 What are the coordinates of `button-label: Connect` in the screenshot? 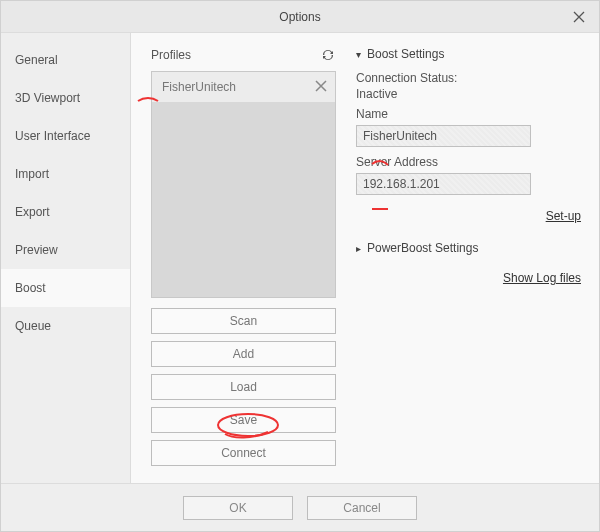 It's located at (244, 453).